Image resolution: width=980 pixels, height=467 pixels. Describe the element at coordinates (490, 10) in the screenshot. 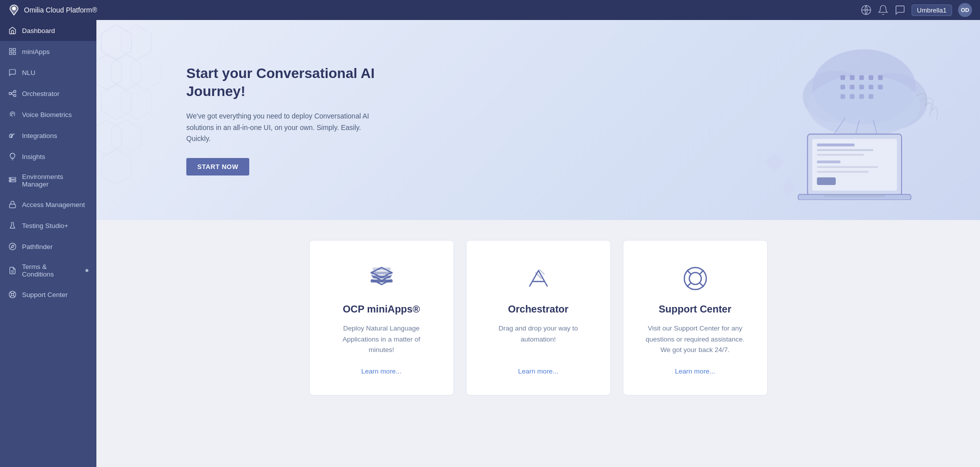

I see `top-header: Omilia Cloud Platform® Umbrella1 OD` at that location.